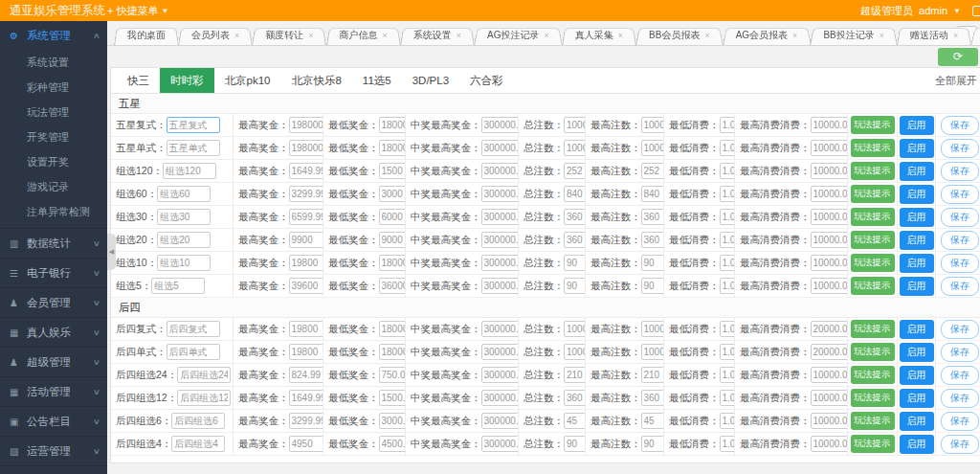  I want to click on sidebar-item: 开奖管理, so click(54, 137).